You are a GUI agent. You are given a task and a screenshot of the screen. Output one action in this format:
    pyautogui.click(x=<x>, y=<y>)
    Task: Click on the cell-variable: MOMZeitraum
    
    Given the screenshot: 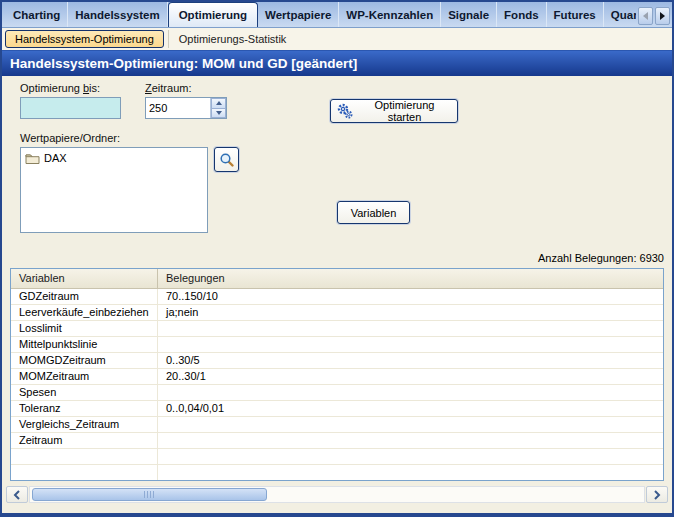 What is the action you would take?
    pyautogui.click(x=84, y=376)
    